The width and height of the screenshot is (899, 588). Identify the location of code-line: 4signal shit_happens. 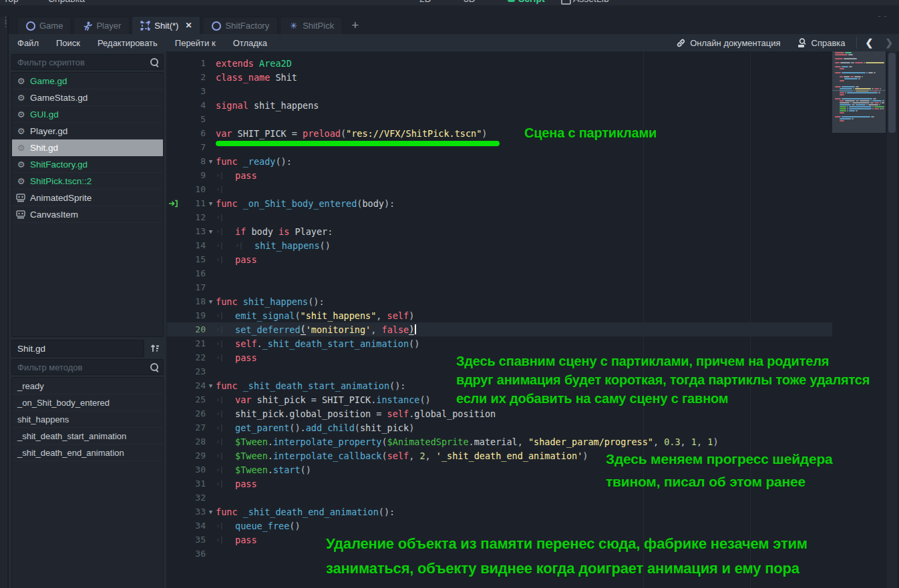
(533, 105).